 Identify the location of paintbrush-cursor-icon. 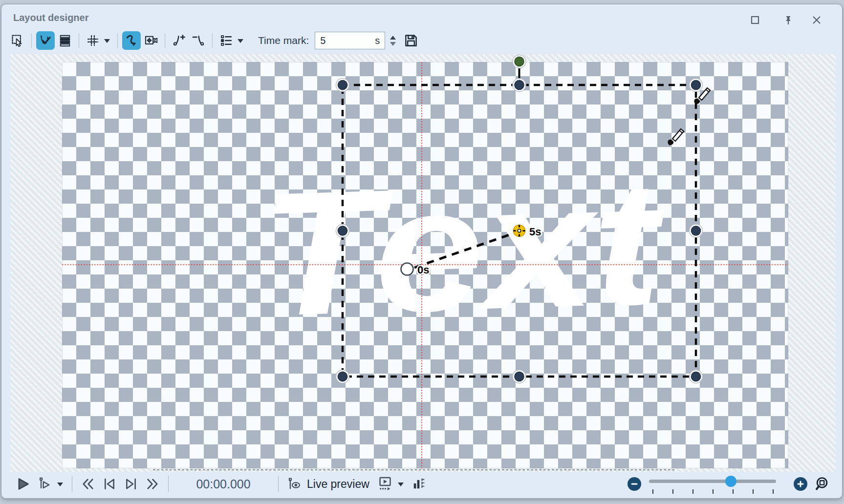
(675, 137).